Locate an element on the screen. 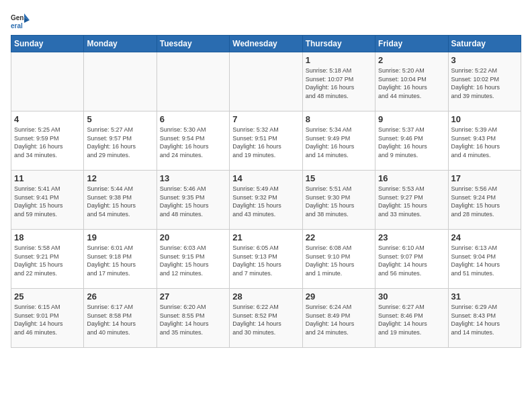  day-info: Sunrise: 5:18 AM Sunset: 10:07 PM Daylig… is located at coordinates (339, 83).